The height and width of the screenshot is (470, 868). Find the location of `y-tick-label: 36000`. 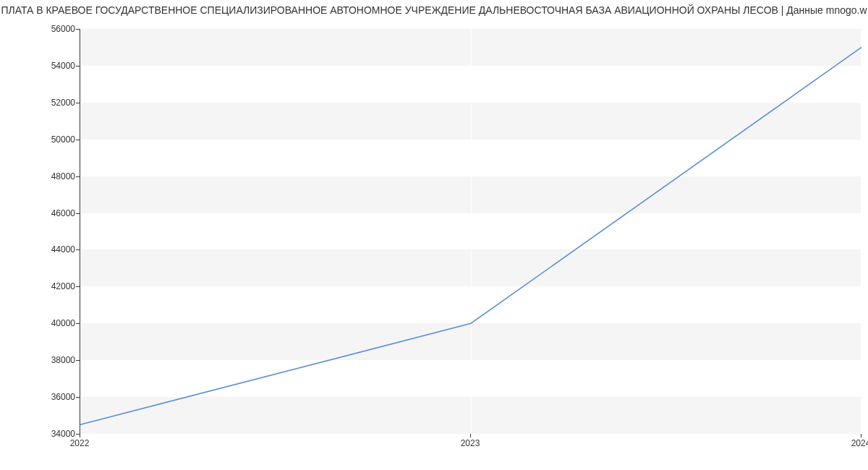

y-tick-label: 36000 is located at coordinates (54, 397).